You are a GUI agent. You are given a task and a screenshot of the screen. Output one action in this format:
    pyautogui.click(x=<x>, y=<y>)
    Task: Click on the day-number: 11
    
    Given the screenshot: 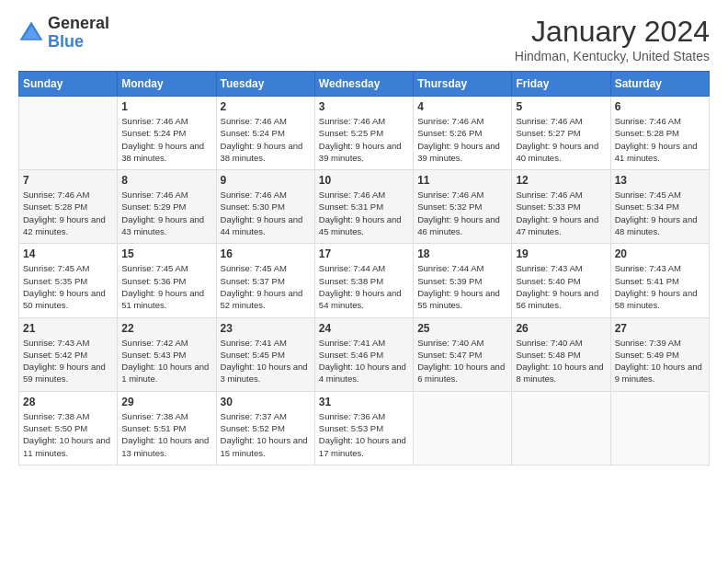 What is the action you would take?
    pyautogui.click(x=462, y=180)
    